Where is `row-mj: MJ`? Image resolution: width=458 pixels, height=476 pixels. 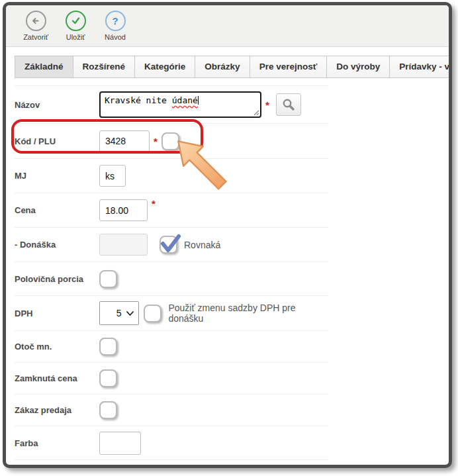 row-mj: MJ is located at coordinates (171, 176).